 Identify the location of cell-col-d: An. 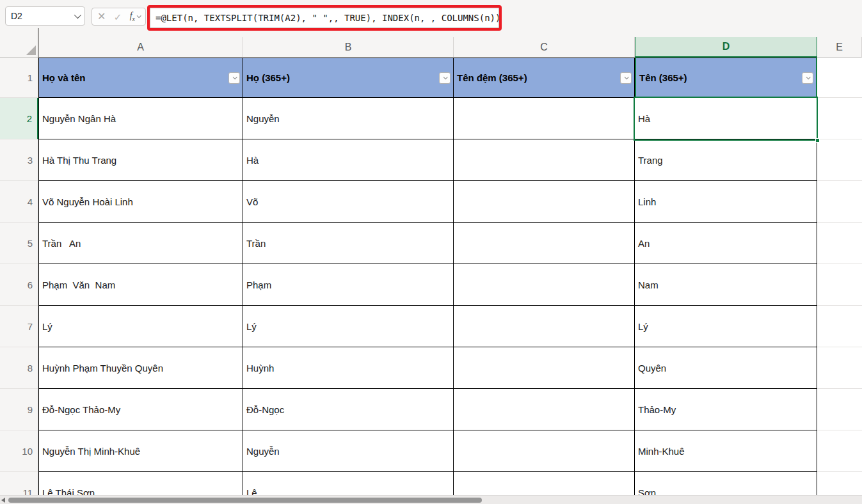
(726, 243).